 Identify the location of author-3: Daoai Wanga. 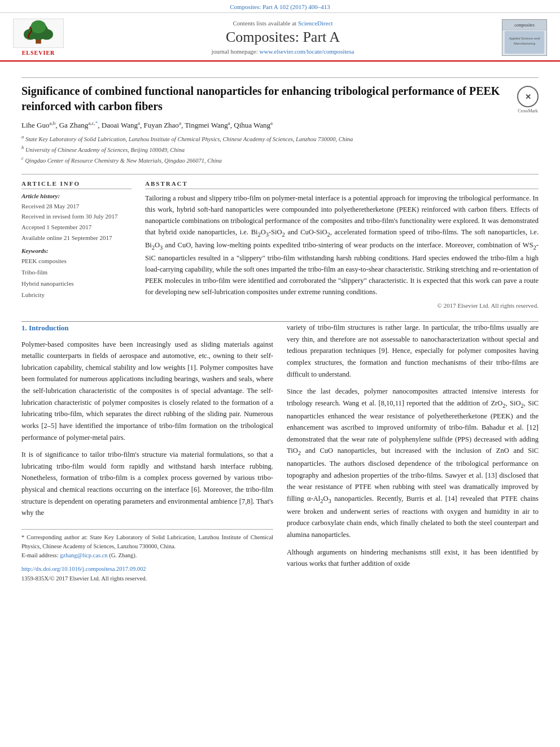
(121, 125).